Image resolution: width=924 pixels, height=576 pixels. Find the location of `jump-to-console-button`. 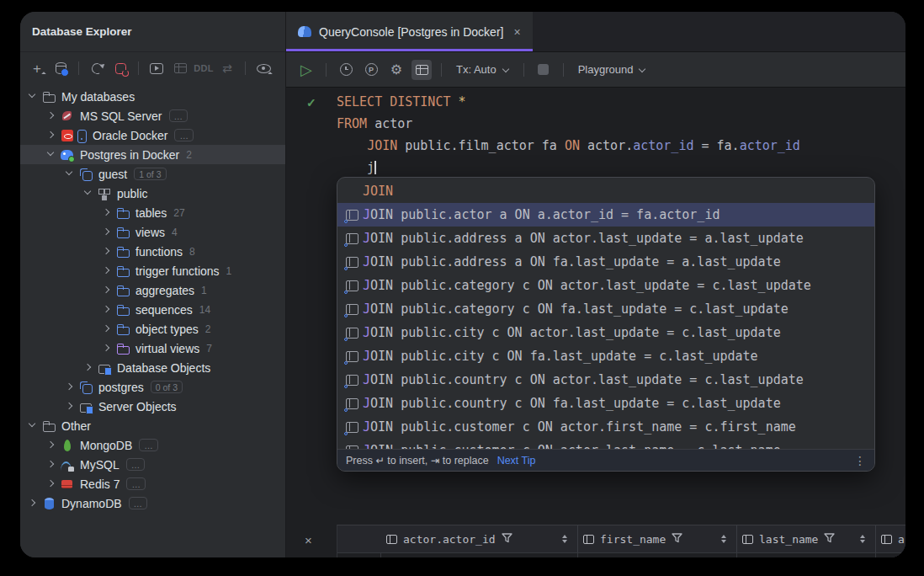

jump-to-console-button is located at coordinates (157, 68).